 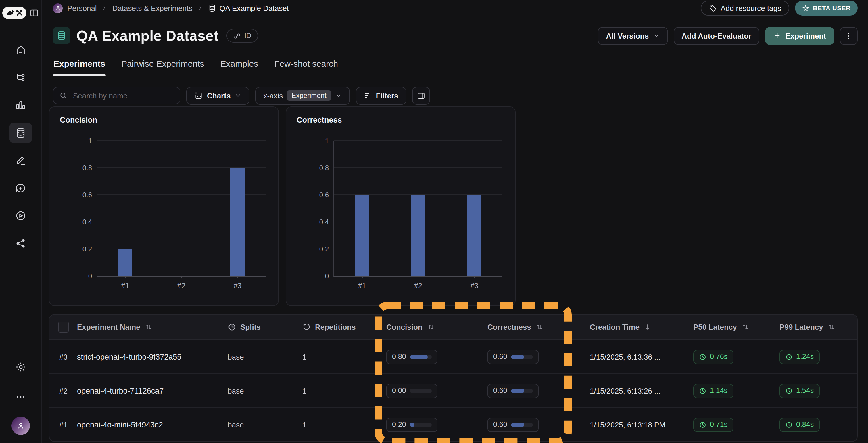 What do you see at coordinates (240, 66) in the screenshot?
I see `tab-examples: Examples` at bounding box center [240, 66].